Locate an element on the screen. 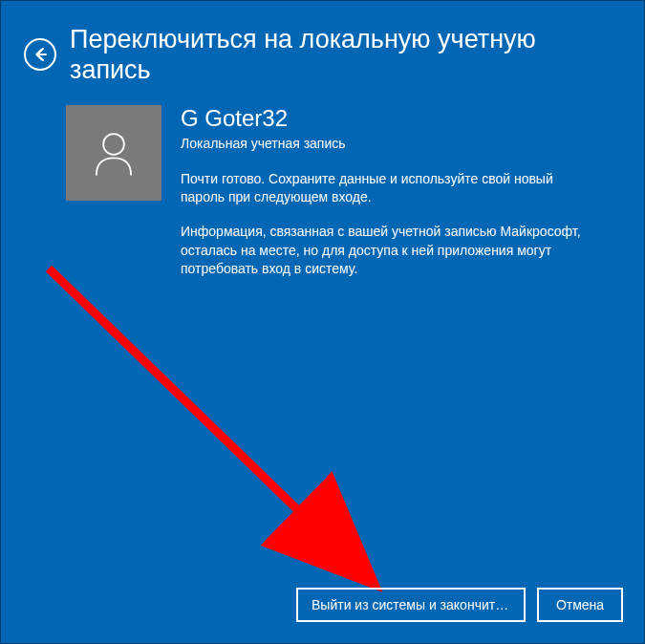  arrow-left-icon is located at coordinates (40, 54).